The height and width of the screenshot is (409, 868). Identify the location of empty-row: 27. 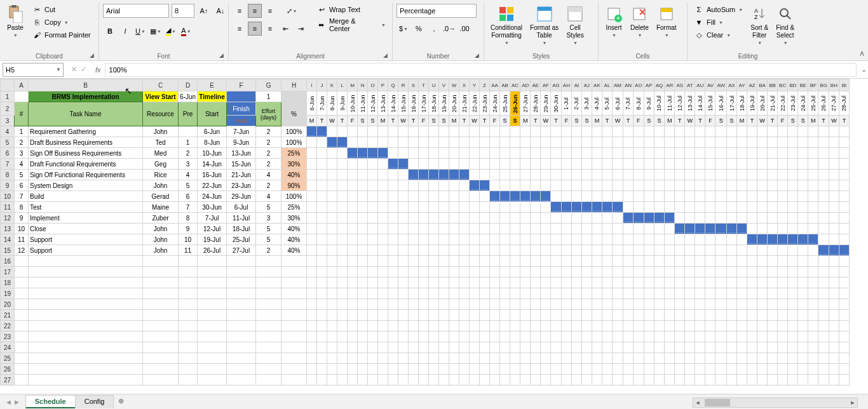
(425, 380).